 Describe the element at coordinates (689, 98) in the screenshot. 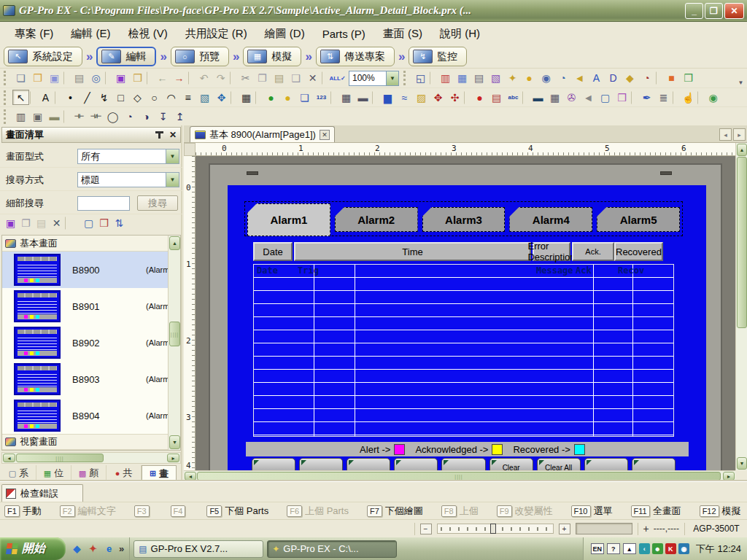

I see `hand-tool-icon: ☝` at that location.